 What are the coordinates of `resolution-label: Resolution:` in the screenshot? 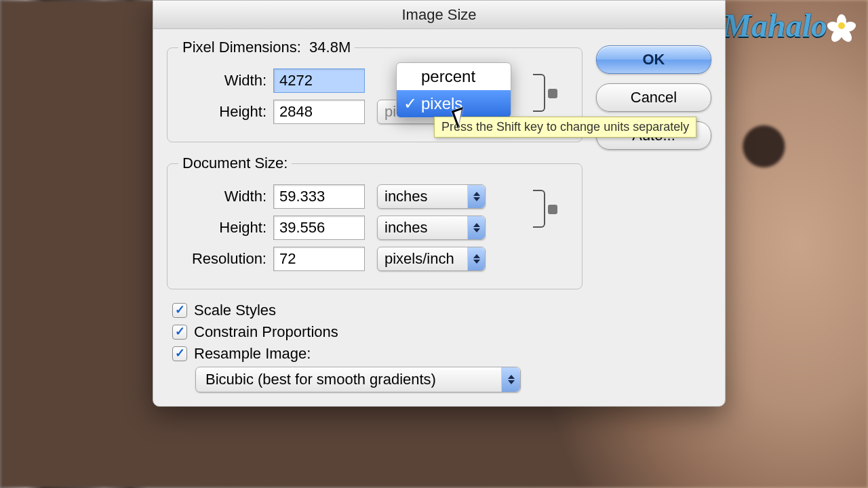 It's located at (222, 259).